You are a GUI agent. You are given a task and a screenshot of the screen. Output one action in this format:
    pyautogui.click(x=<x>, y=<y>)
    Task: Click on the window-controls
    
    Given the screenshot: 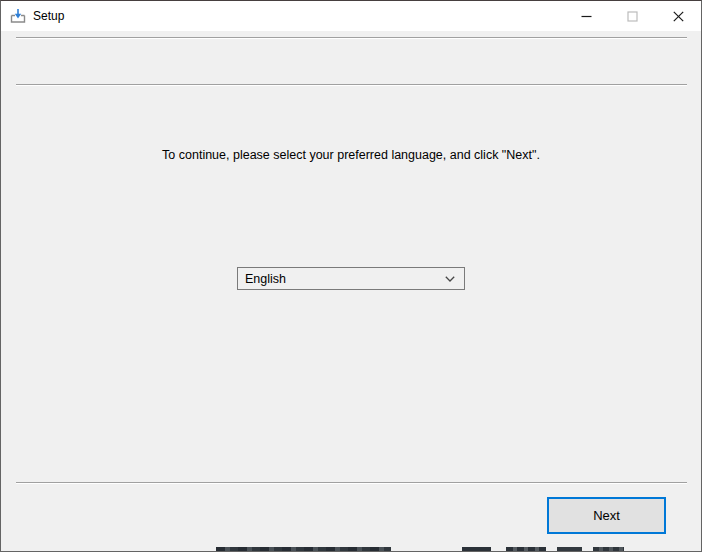 What is the action you would take?
    pyautogui.click(x=632, y=16)
    